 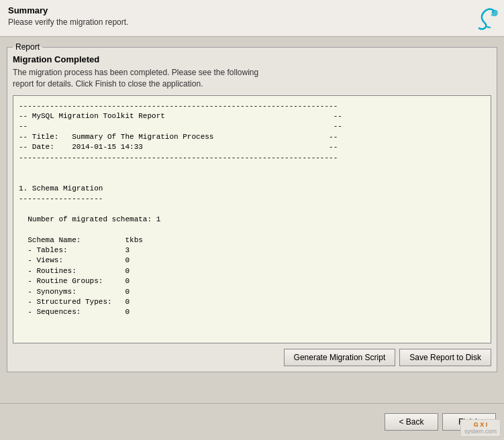 What do you see at coordinates (340, 358) in the screenshot?
I see `generate-migration-script-button: Generate Migration Script` at bounding box center [340, 358].